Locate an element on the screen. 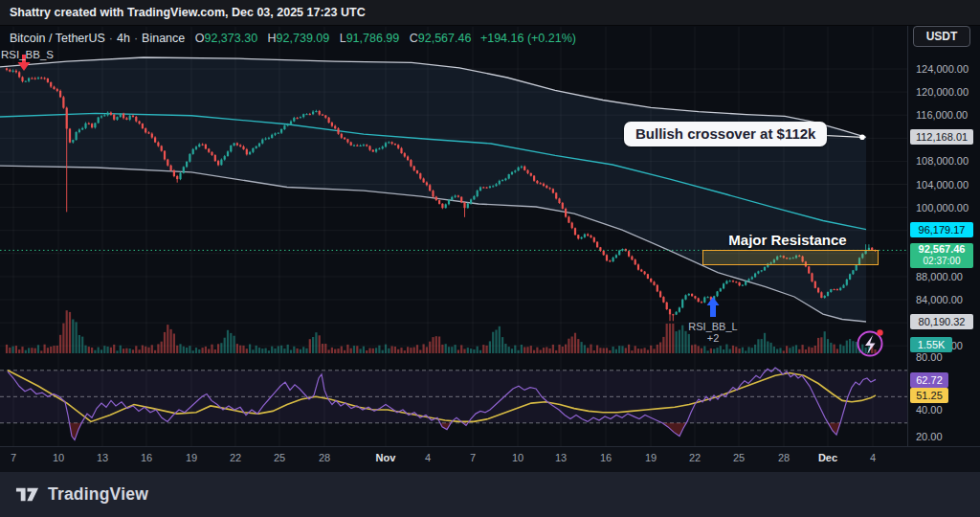 The image size is (980, 517). price-axis-label: 88,000.00 is located at coordinates (940, 277).